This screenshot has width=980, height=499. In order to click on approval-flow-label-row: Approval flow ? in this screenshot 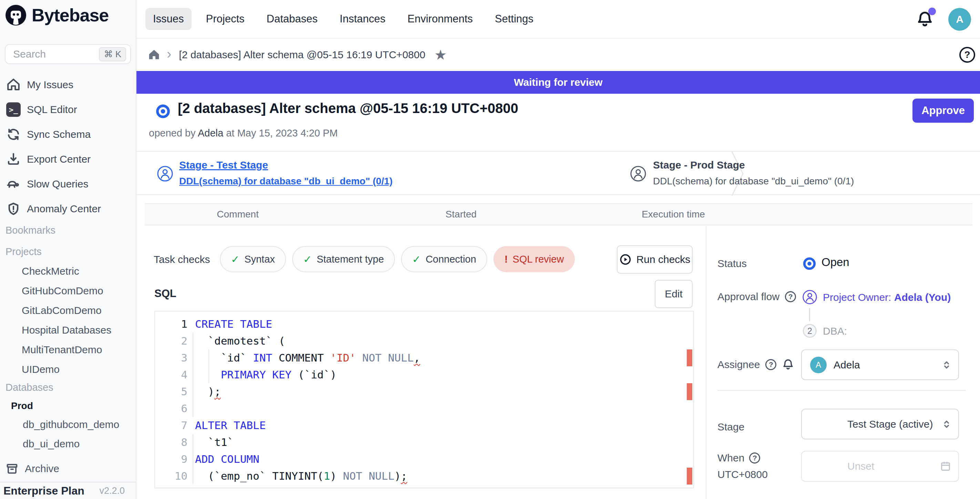, I will do `click(757, 297)`.